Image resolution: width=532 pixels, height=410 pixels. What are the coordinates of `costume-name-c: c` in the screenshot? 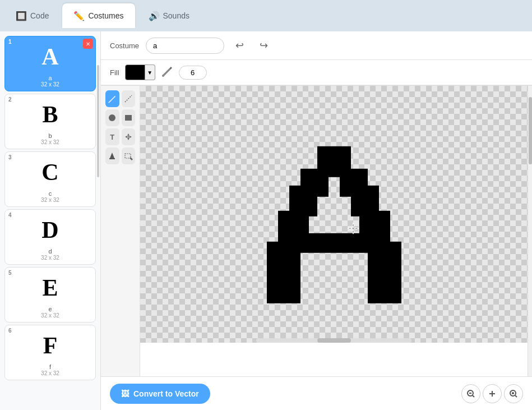 It's located at (50, 194).